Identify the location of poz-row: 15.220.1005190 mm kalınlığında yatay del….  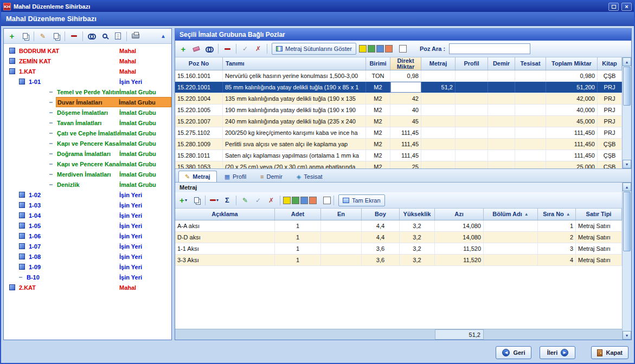
(399, 110).